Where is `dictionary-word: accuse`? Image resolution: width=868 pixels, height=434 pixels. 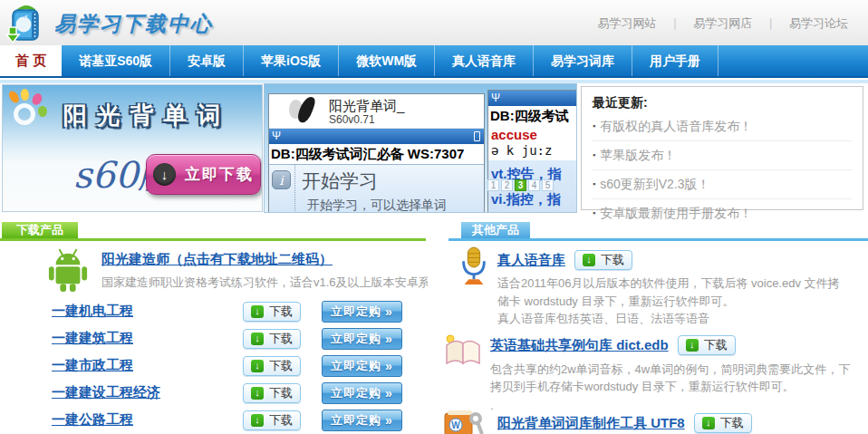 dictionary-word: accuse is located at coordinates (535, 134).